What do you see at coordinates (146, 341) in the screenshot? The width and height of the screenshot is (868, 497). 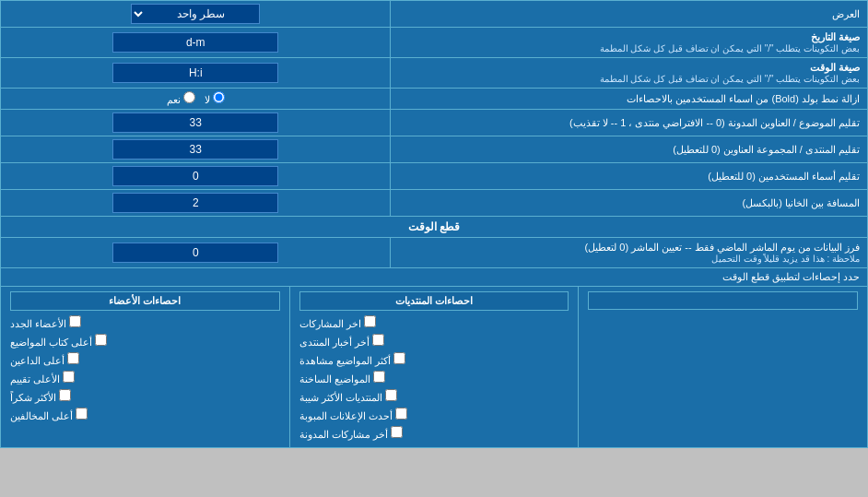 I see `checkbox-top-writers: أعلى كتاب المواضيع` at bounding box center [146, 341].